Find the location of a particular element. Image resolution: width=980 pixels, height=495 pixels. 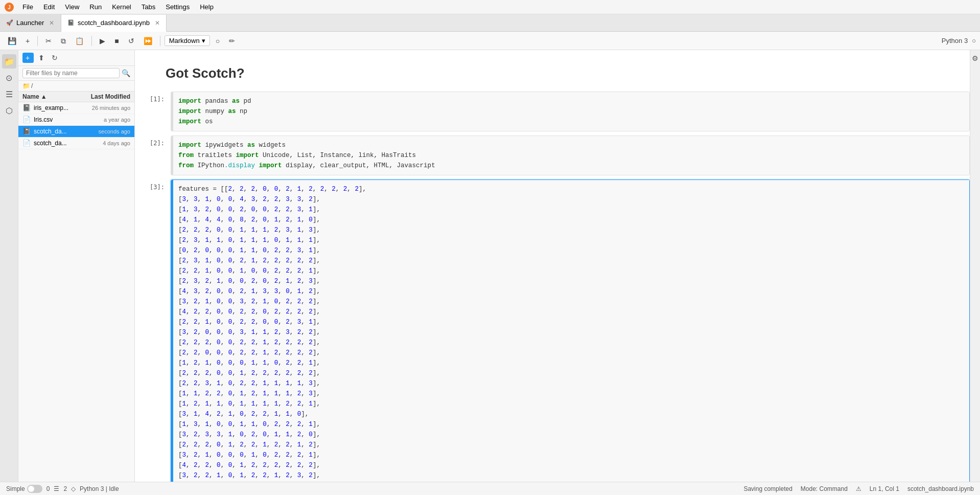

new-button: + is located at coordinates (28, 58).